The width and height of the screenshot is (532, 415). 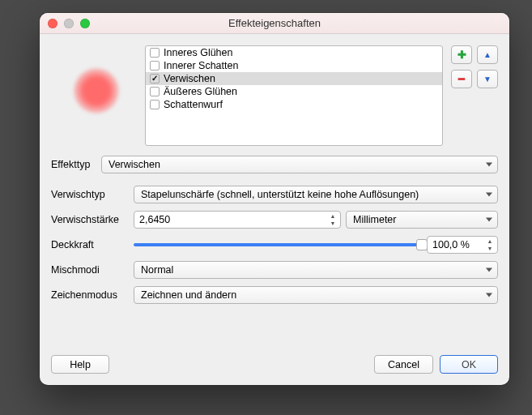 I want to click on effect-label: Inneres Glühen, so click(x=198, y=53).